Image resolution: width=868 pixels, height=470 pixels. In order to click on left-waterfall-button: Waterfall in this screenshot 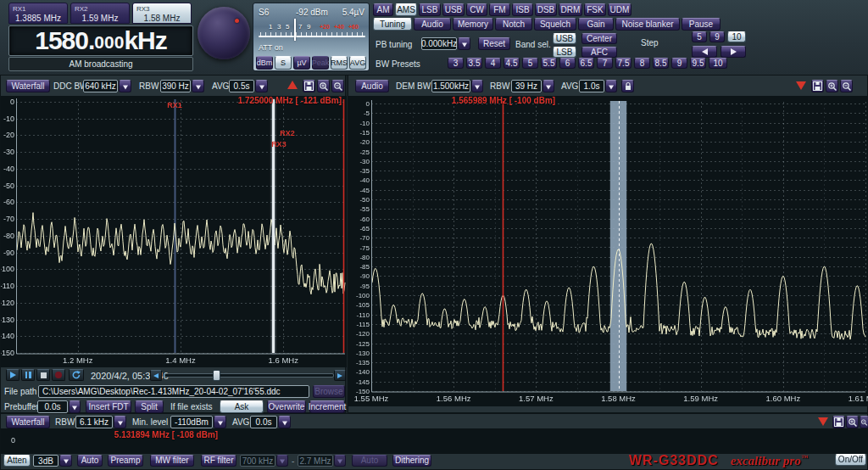, I will do `click(28, 87)`.